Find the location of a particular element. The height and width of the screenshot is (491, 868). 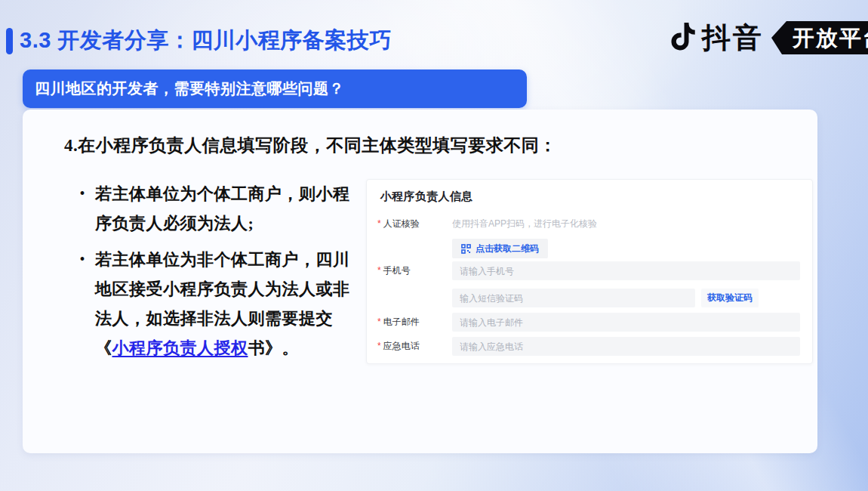

form-row-email: *电子邮件 is located at coordinates (589, 322).